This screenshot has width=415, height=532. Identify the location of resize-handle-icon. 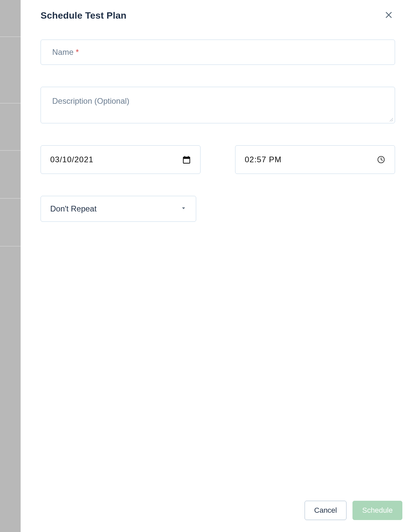
(391, 119).